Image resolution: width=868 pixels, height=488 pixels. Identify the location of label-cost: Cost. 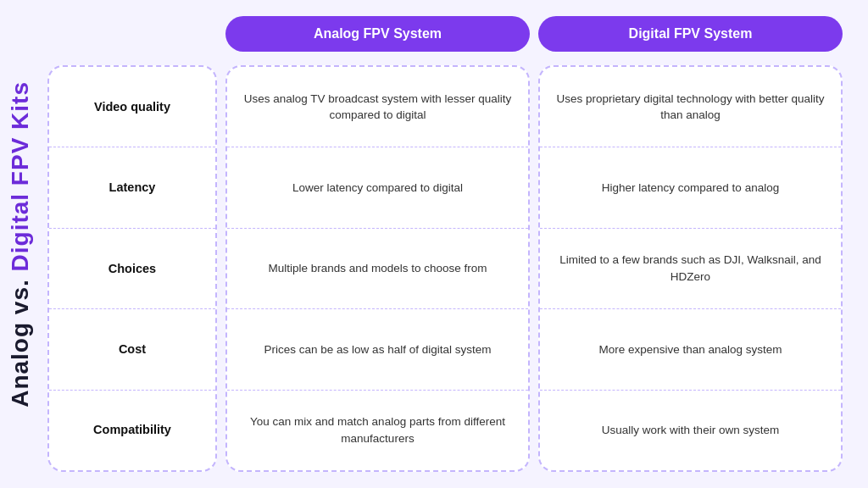
(132, 349).